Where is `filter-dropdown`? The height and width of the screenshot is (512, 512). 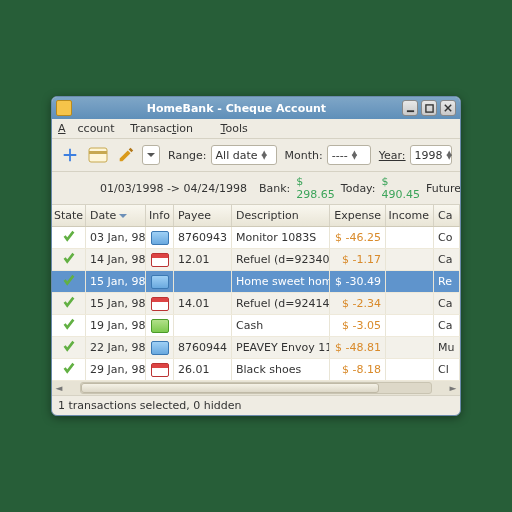 filter-dropdown is located at coordinates (151, 155).